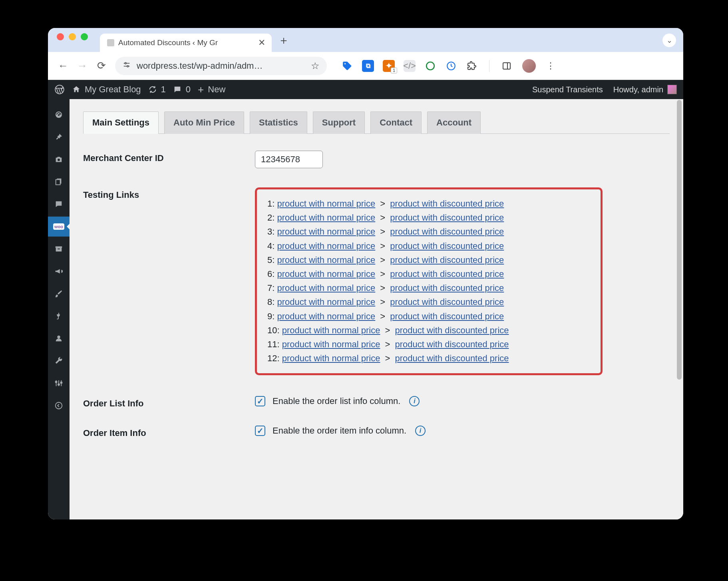  What do you see at coordinates (59, 316) in the screenshot?
I see `sidebar-item-plugins` at bounding box center [59, 316].